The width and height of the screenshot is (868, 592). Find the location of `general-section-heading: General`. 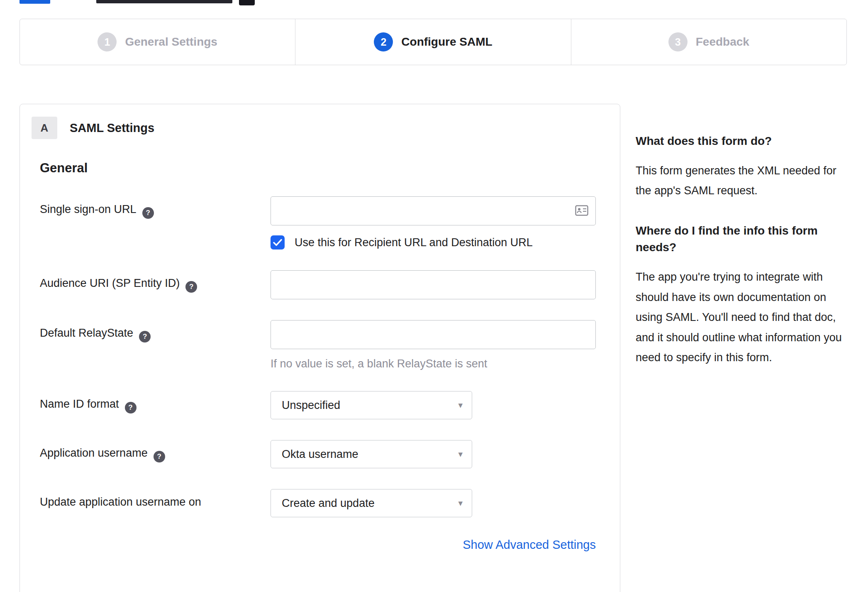

general-section-heading: General is located at coordinates (320, 168).